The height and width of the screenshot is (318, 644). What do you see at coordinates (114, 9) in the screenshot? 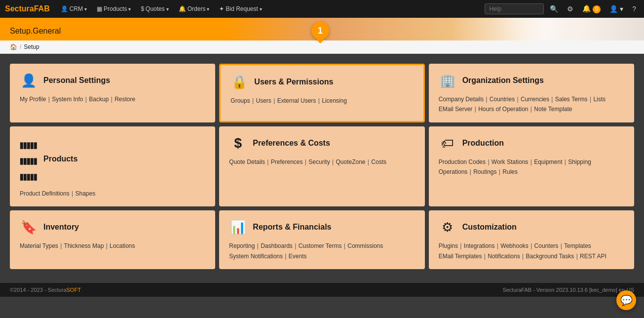
I see `nav-products: ▦ Products` at bounding box center [114, 9].